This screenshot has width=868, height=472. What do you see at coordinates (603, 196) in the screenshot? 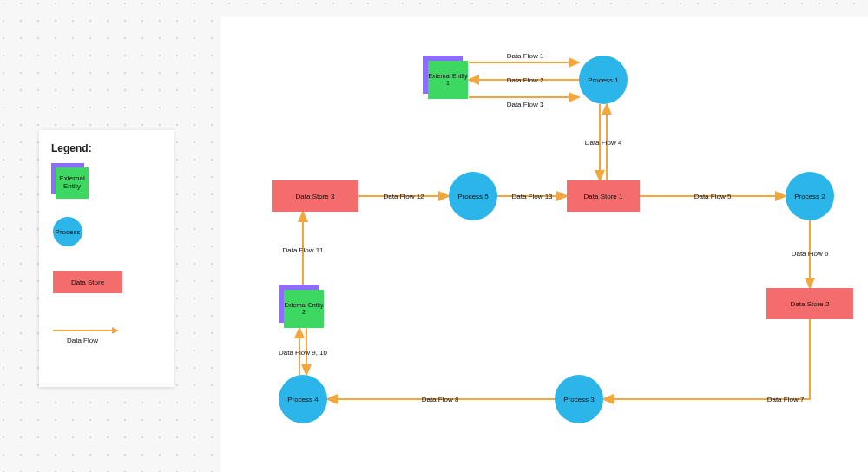
I see `data-store-1: Data Store 1` at bounding box center [603, 196].